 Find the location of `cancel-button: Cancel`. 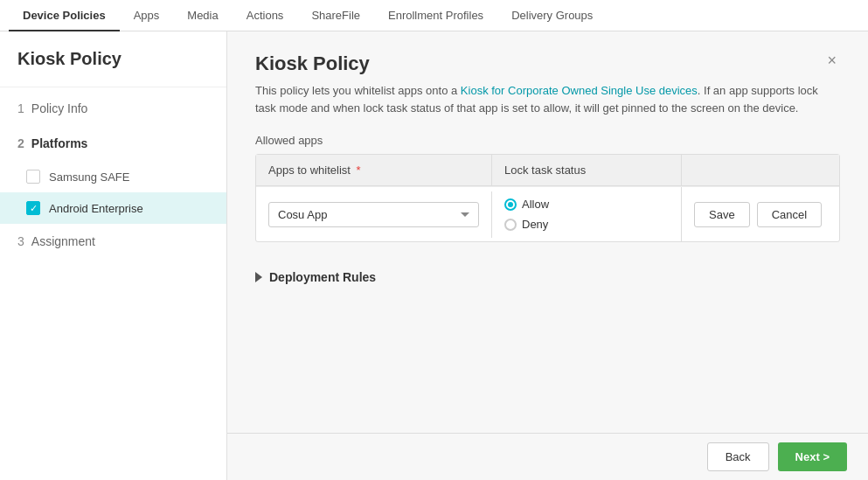

cancel-button: Cancel is located at coordinates (789, 215).